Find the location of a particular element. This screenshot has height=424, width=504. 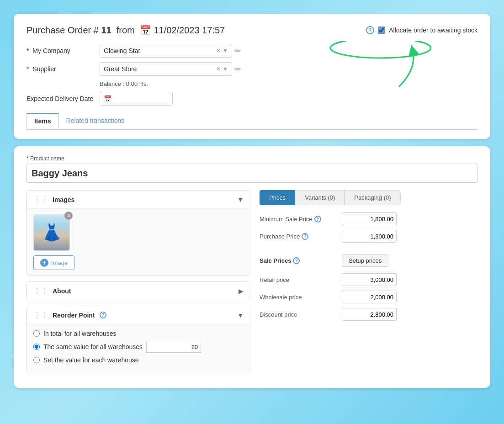

from-label: from is located at coordinates (126, 30).